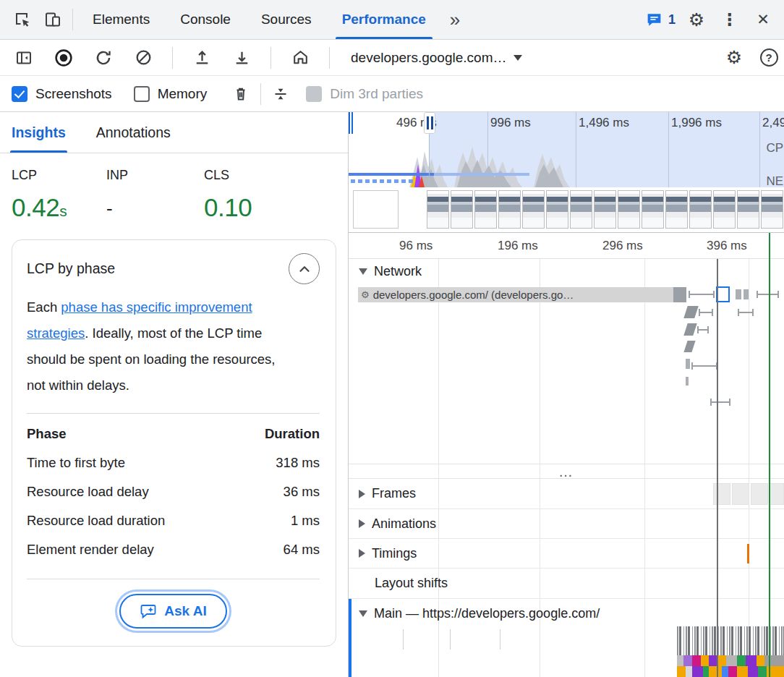 This screenshot has height=677, width=784. What do you see at coordinates (734, 58) in the screenshot?
I see `capture-settings-gear-icon: ⚙` at bounding box center [734, 58].